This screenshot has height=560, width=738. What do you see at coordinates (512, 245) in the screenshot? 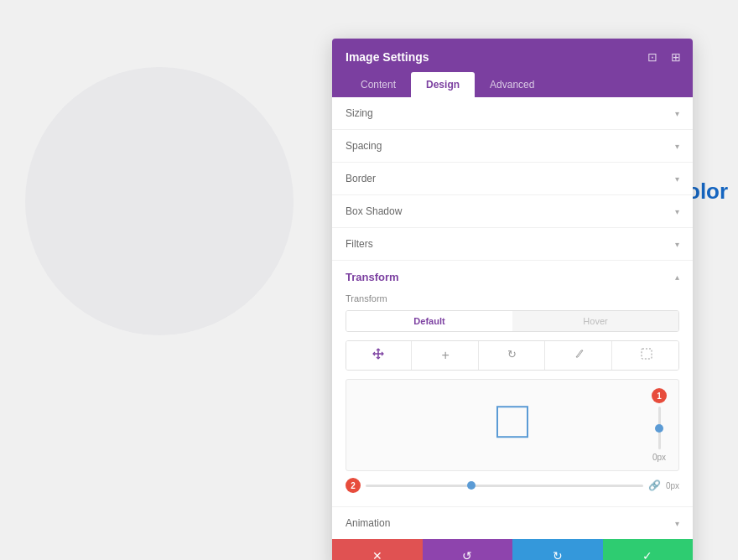
I see `section-filters: Filters ▾` at bounding box center [512, 245].